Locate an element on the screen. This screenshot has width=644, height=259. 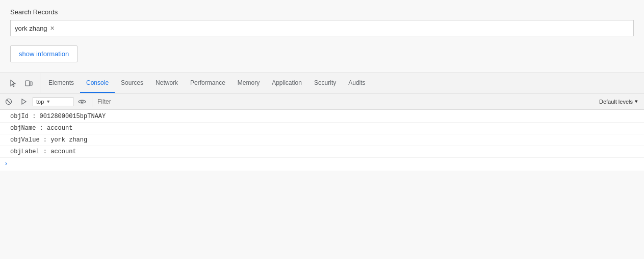
console-line-1: objId : 00128000015bpTNAAY is located at coordinates (322, 116).